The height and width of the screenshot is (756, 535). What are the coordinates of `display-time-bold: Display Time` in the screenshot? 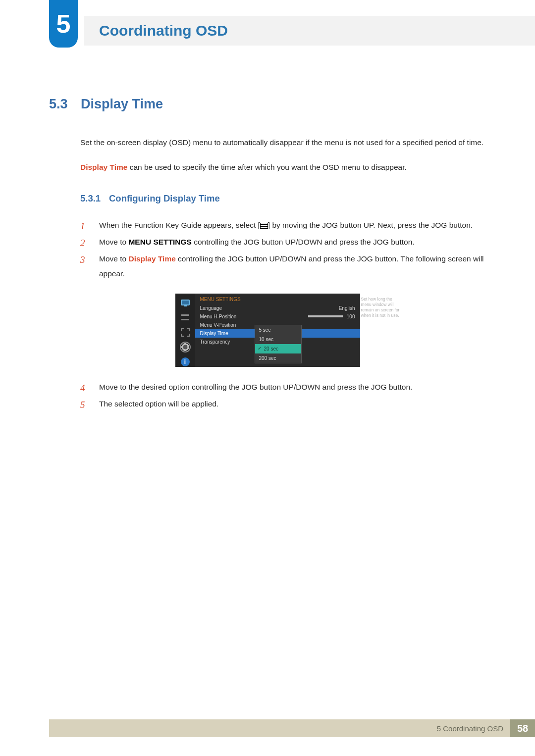 It's located at (152, 258).